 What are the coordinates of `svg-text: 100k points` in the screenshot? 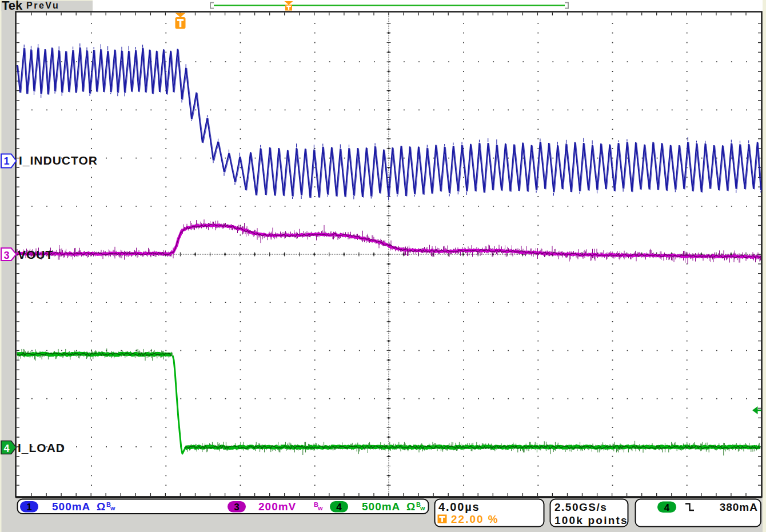 It's located at (591, 520).